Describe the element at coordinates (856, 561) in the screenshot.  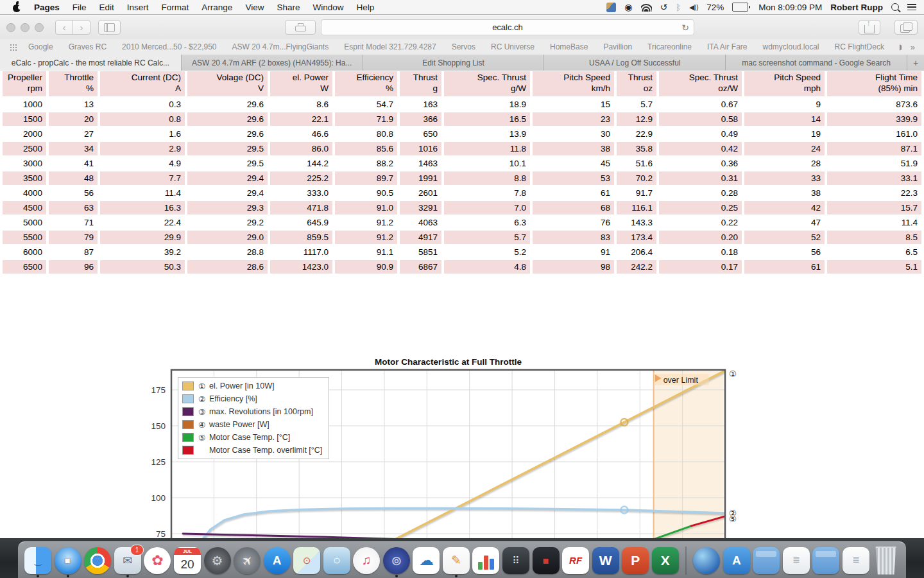
I see `documents-2-icon: ≡` at that location.